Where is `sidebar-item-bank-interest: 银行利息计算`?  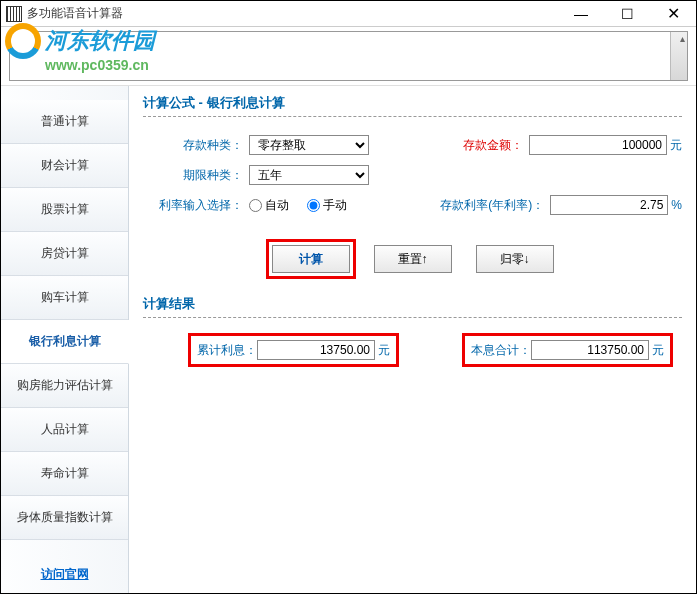
sidebar-item-bank-interest: 银行利息计算 is located at coordinates (65, 342).